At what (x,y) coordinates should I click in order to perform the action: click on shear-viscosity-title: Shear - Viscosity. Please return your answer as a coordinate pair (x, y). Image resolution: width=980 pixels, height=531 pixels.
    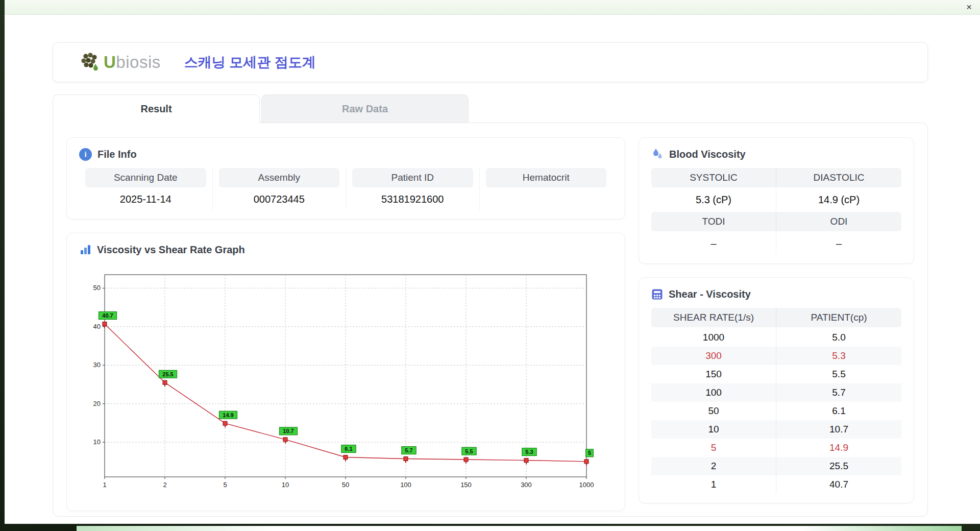
    Looking at the image, I should click on (709, 294).